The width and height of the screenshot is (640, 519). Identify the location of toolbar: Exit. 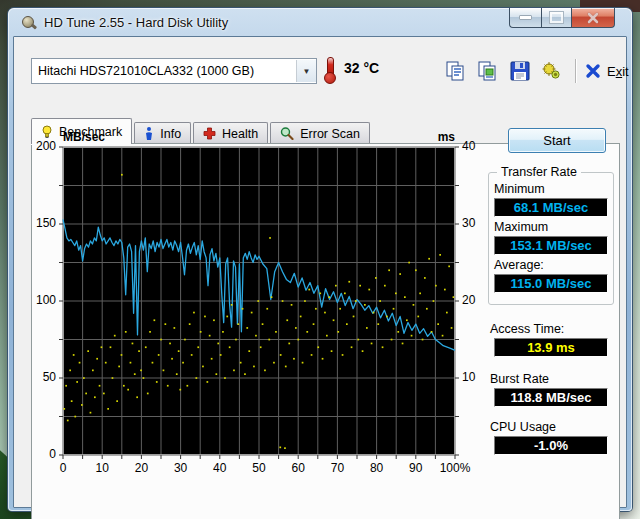
(536, 71).